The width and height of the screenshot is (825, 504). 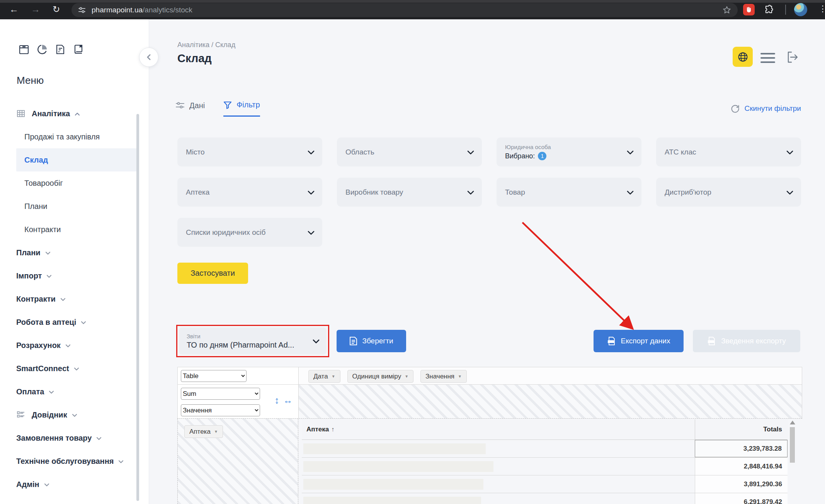 I want to click on filter-dropdown: Товар, so click(x=569, y=192).